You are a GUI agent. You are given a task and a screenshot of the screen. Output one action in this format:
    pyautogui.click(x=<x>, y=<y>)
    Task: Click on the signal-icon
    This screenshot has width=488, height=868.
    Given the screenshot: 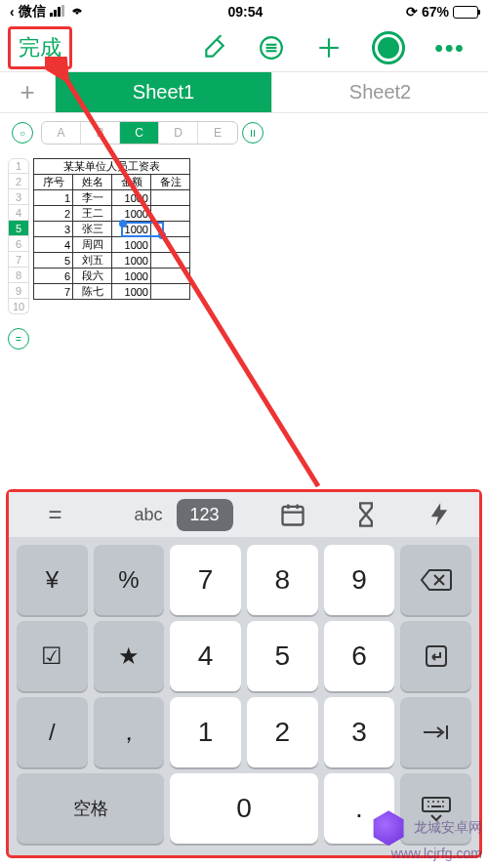 What is the action you would take?
    pyautogui.click(x=58, y=12)
    